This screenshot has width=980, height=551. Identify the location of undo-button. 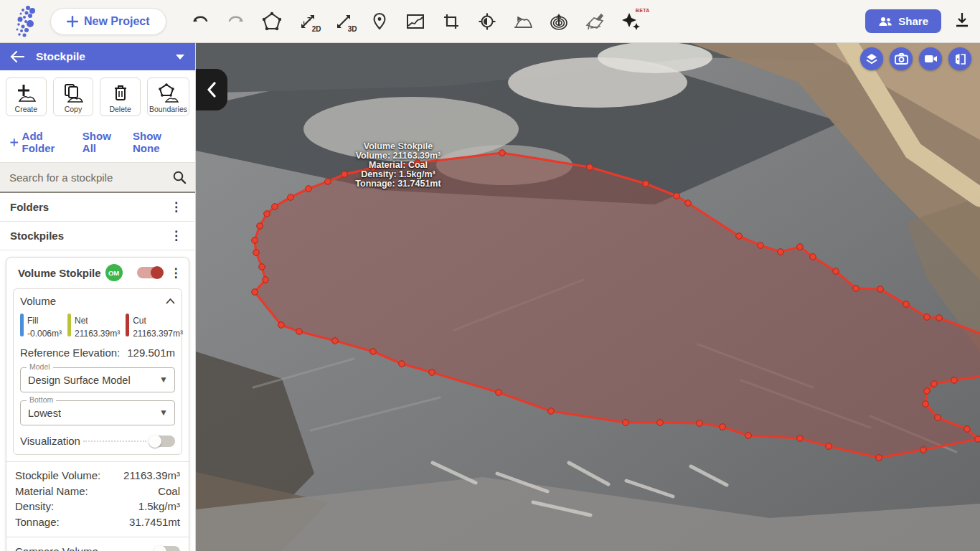
(200, 22).